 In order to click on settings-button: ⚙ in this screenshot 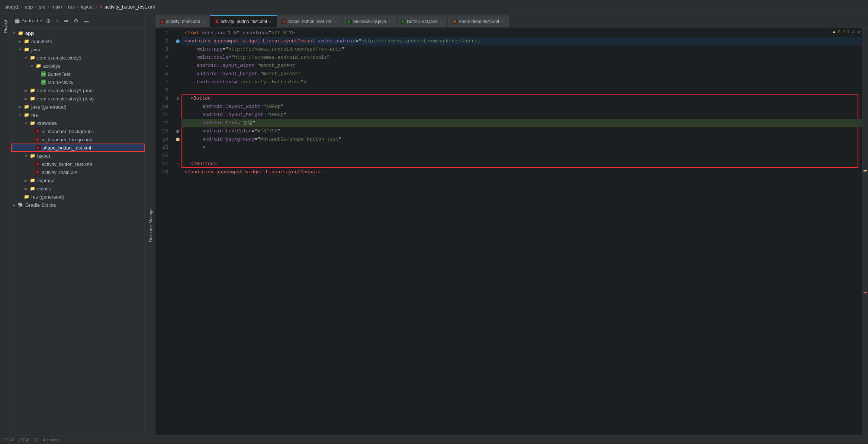, I will do `click(76, 21)`.